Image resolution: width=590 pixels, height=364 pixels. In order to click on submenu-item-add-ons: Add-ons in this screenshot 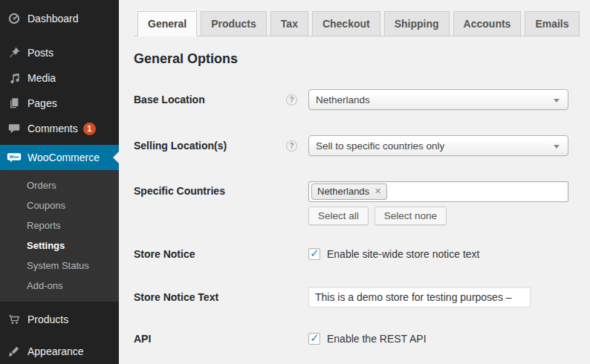, I will do `click(59, 285)`.